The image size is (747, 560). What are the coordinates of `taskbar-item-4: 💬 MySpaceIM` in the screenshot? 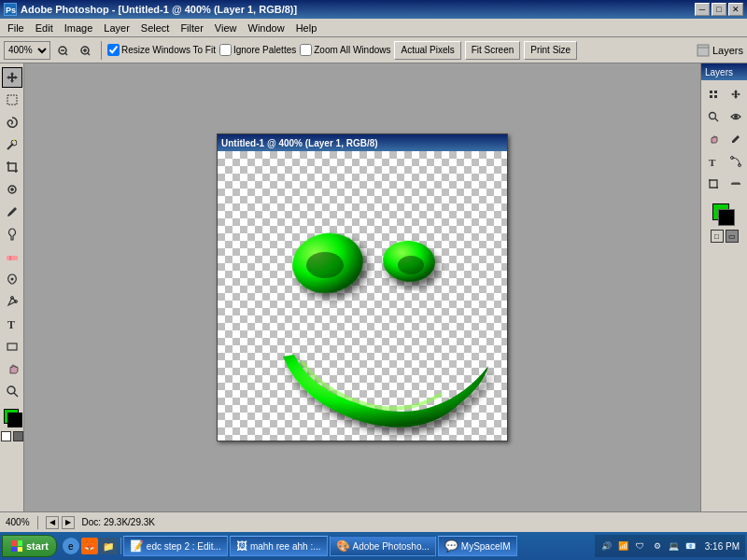 It's located at (478, 546).